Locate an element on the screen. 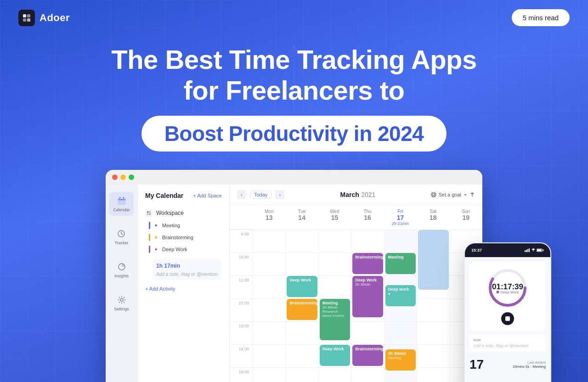 The height and width of the screenshot is (382, 588). deep-work-time: 1h 17min is located at coordinates (187, 266).